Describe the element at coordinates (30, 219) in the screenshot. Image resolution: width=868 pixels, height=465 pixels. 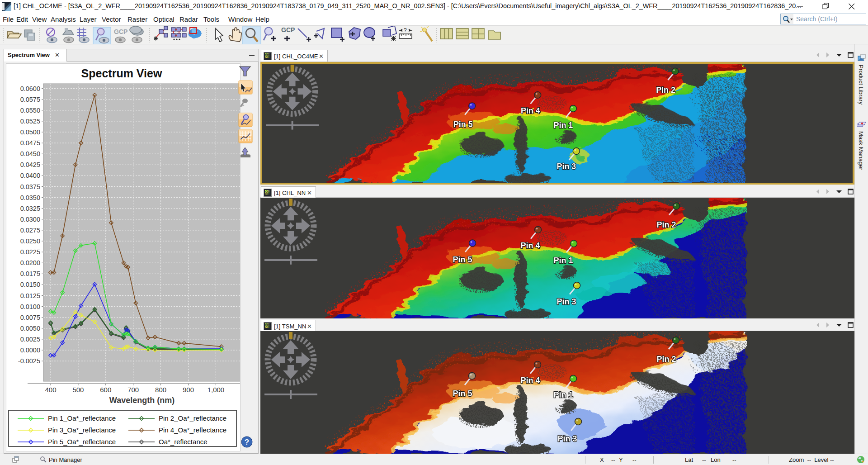
I see `svg-text: 0.0300` at that location.